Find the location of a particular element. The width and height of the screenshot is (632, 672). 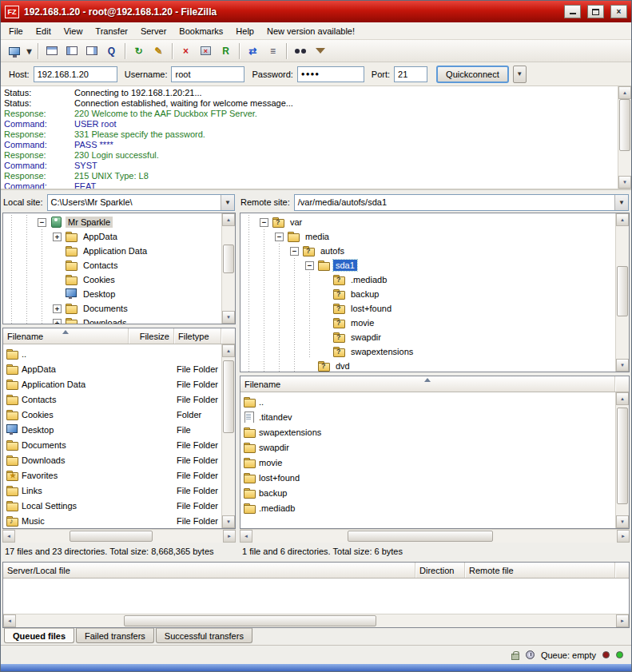

queue-view-toggle-button: Q is located at coordinates (112, 51).